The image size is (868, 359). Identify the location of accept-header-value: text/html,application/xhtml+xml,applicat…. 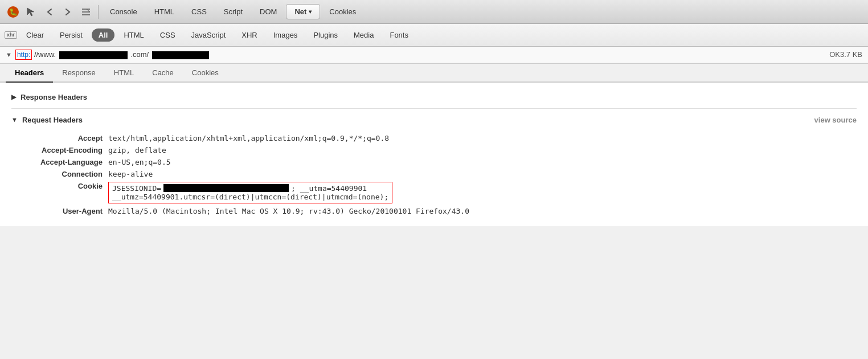
(482, 138).